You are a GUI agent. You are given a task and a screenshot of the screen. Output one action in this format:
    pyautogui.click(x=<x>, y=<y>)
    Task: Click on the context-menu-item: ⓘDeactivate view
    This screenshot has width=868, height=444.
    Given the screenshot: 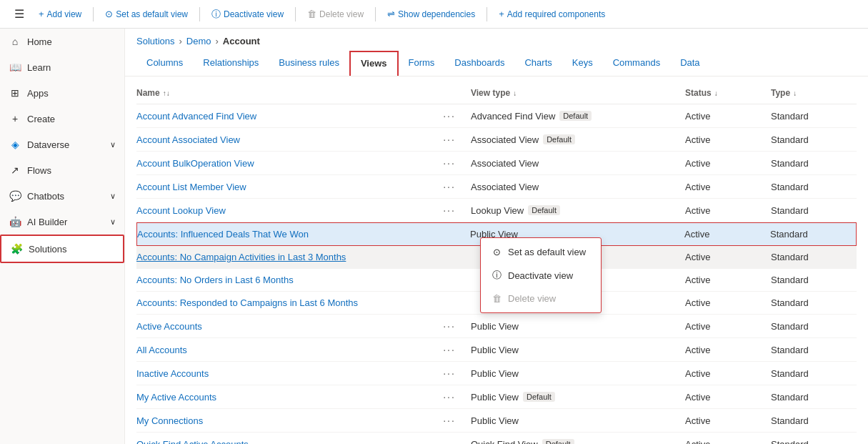 What is the action you would take?
    pyautogui.click(x=541, y=275)
    